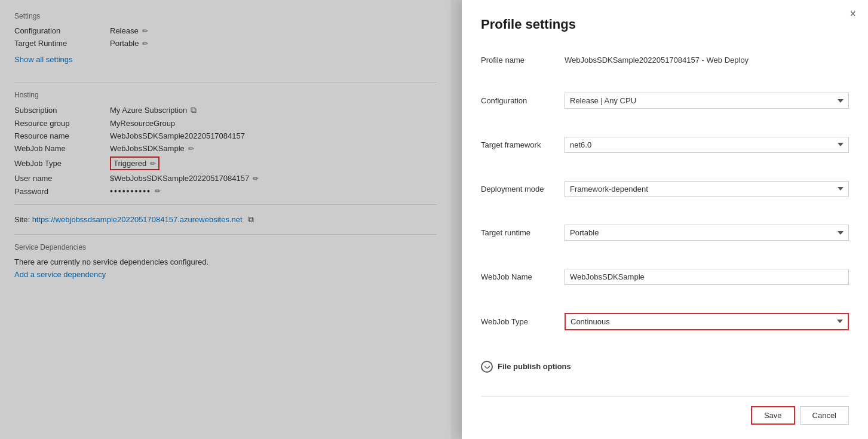 This screenshot has width=868, height=439. Describe the element at coordinates (523, 321) in the screenshot. I see `webjob-type-field-label: WebJob Type` at that location.